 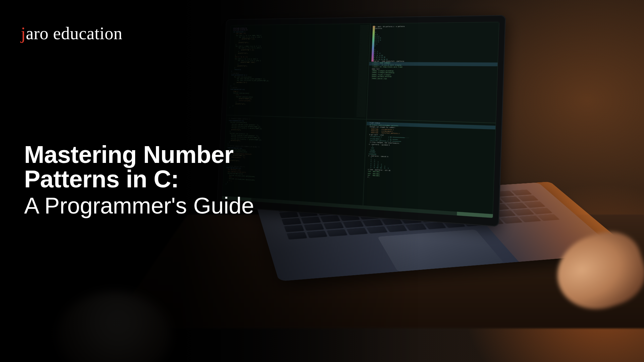 What do you see at coordinates (139, 155) in the screenshot?
I see `headline-line-1: Mastering Number` at bounding box center [139, 155].